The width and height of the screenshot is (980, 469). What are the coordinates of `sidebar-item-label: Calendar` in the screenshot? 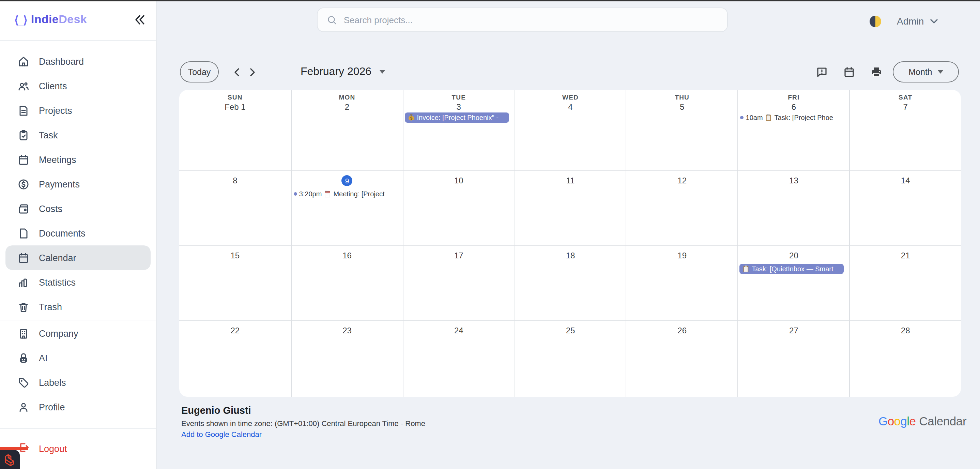 It's located at (58, 257).